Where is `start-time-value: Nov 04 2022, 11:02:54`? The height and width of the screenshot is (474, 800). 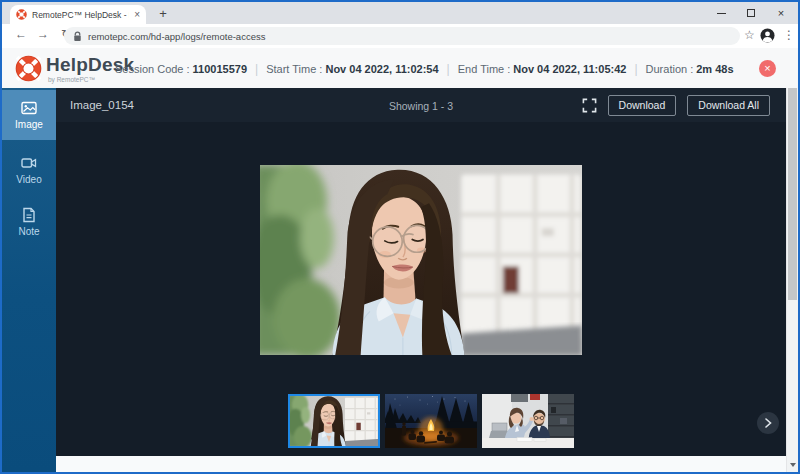
start-time-value: Nov 04 2022, 11:02:54 is located at coordinates (382, 69).